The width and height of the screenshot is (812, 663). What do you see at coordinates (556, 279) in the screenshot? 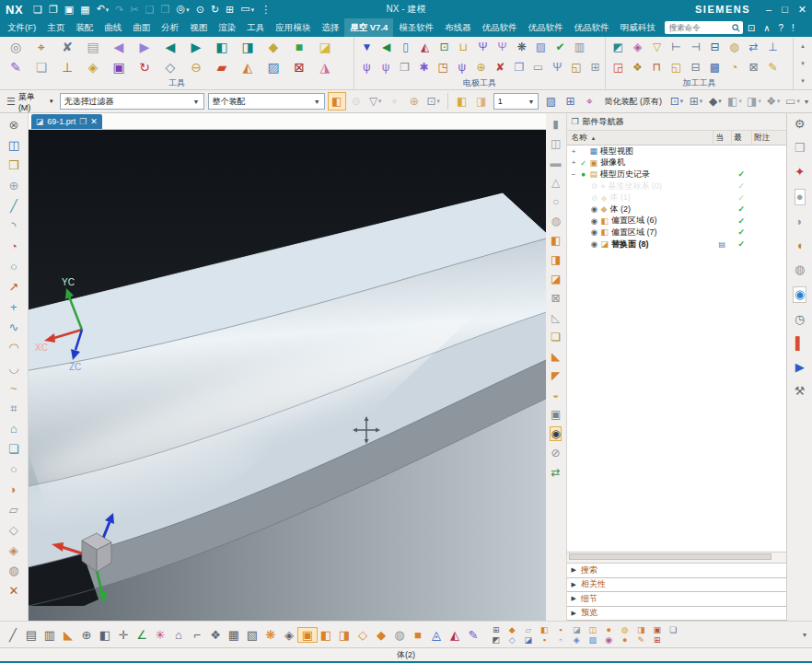
I see `intersect-icon: ◪` at bounding box center [556, 279].